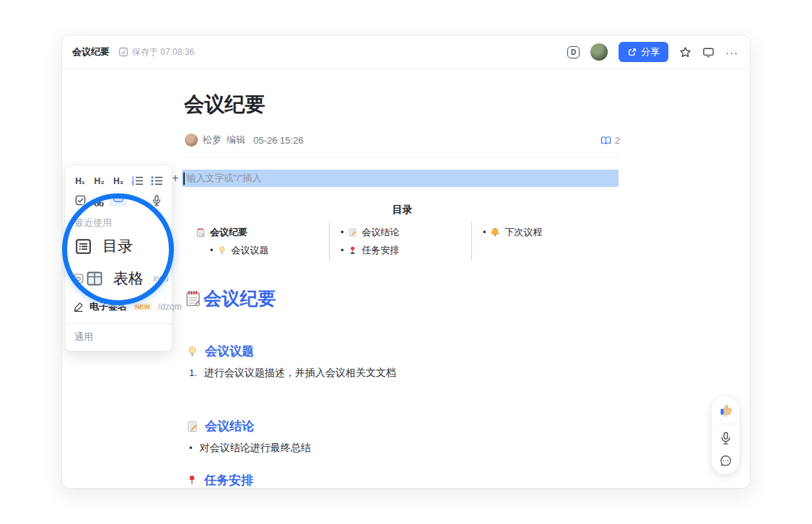 The width and height of the screenshot is (812, 524). I want to click on menu-item-shortcut: xwd, so click(160, 279).